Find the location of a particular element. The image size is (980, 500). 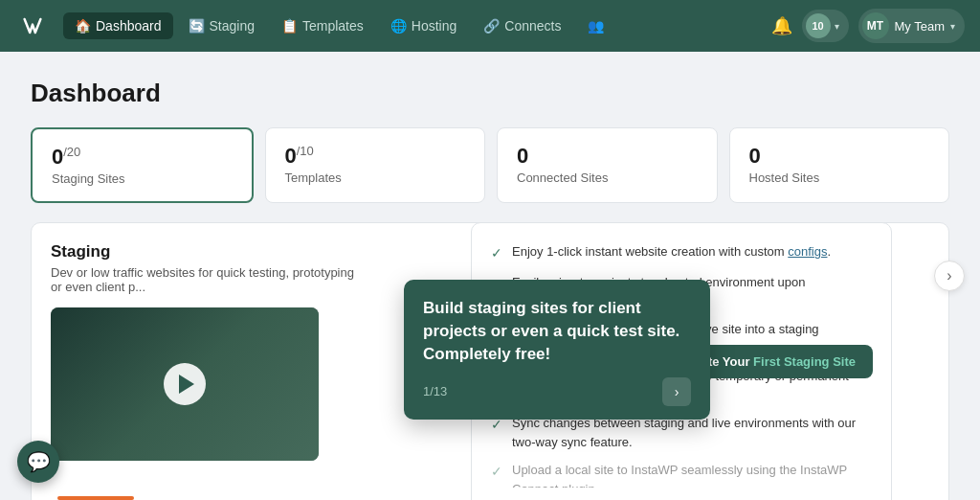

team-chevron-icon: ▾ is located at coordinates (953, 27).